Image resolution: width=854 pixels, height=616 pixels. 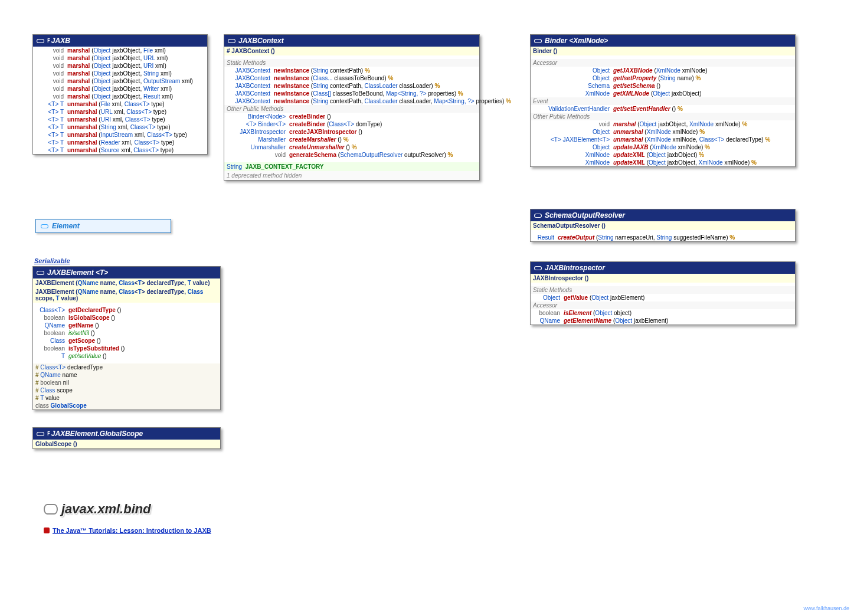 What do you see at coordinates (120, 97) in the screenshot?
I see `method-row: voidmarshal (Object jaxbObject, Result x…` at bounding box center [120, 97].